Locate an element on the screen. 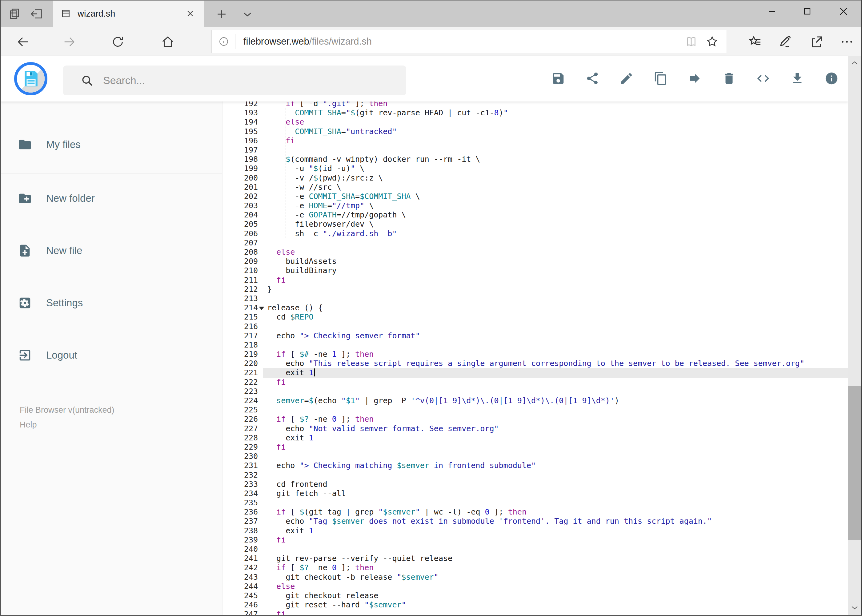  code-line: 216 is located at coordinates (536, 327).